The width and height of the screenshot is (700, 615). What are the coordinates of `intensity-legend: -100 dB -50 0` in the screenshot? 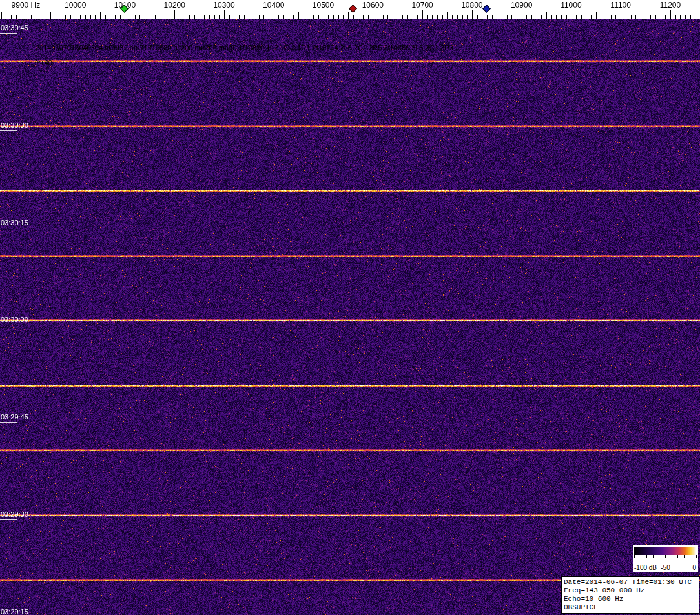 It's located at (665, 559).